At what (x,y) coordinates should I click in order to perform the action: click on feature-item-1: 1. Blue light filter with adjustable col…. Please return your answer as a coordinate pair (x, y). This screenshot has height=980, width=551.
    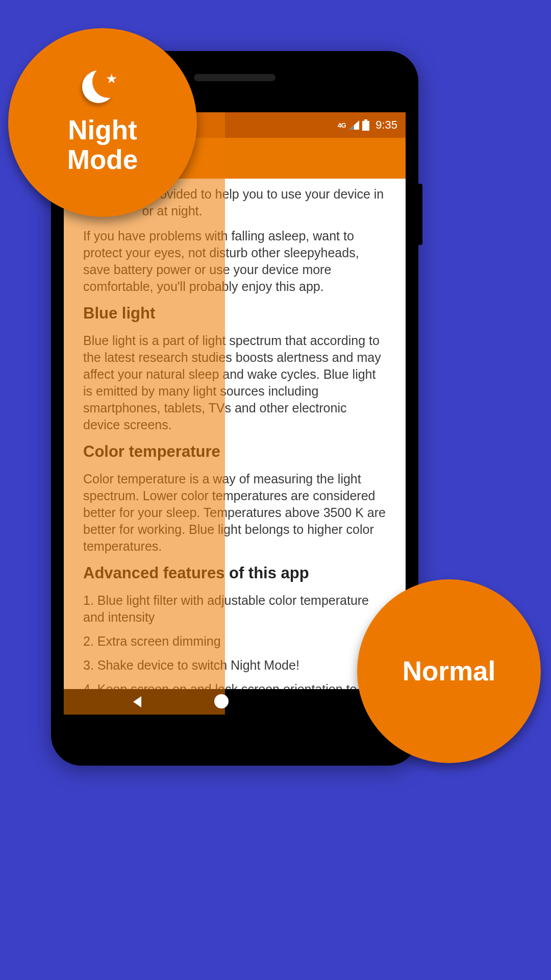
    Looking at the image, I should click on (235, 609).